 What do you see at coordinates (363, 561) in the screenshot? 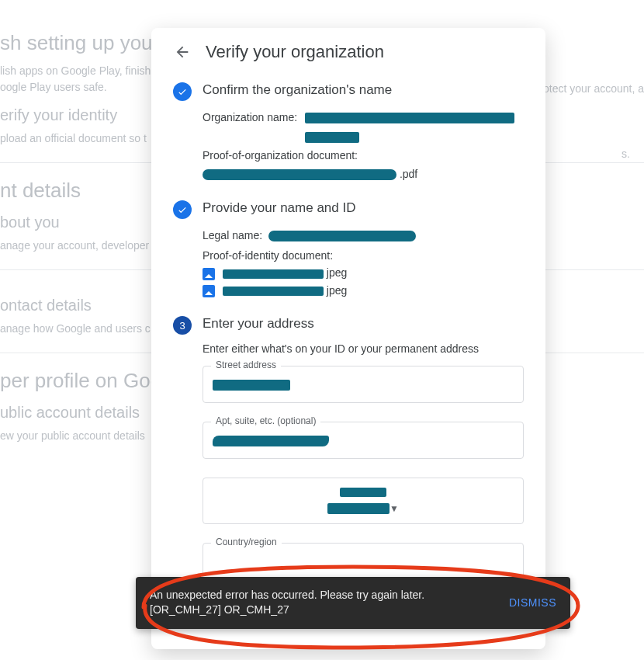
I see `country-field: Country/region` at bounding box center [363, 561].